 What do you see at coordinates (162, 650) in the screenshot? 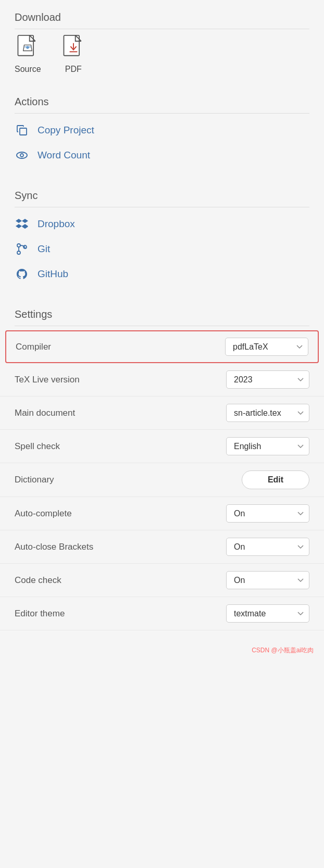
I see `watermark: CSDN @小瓶盖ai吃肉` at bounding box center [162, 650].